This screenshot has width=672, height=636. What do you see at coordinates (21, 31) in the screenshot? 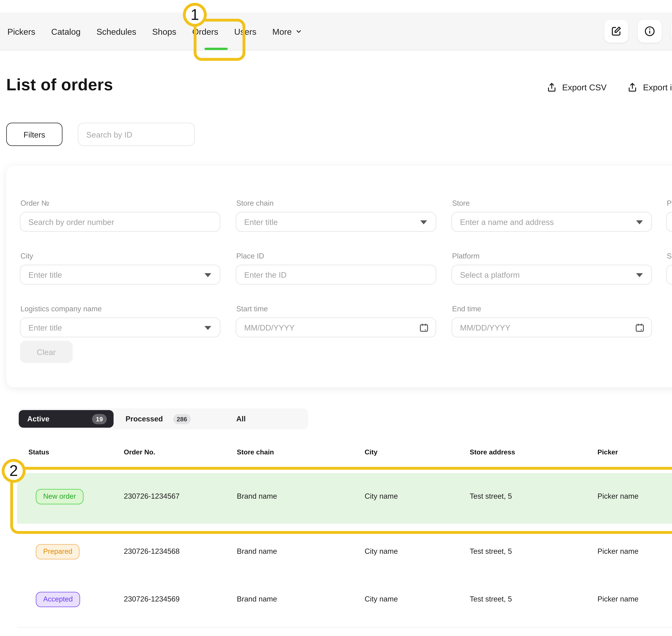
I see `nav-item-pickers: Pickers` at bounding box center [21, 31].